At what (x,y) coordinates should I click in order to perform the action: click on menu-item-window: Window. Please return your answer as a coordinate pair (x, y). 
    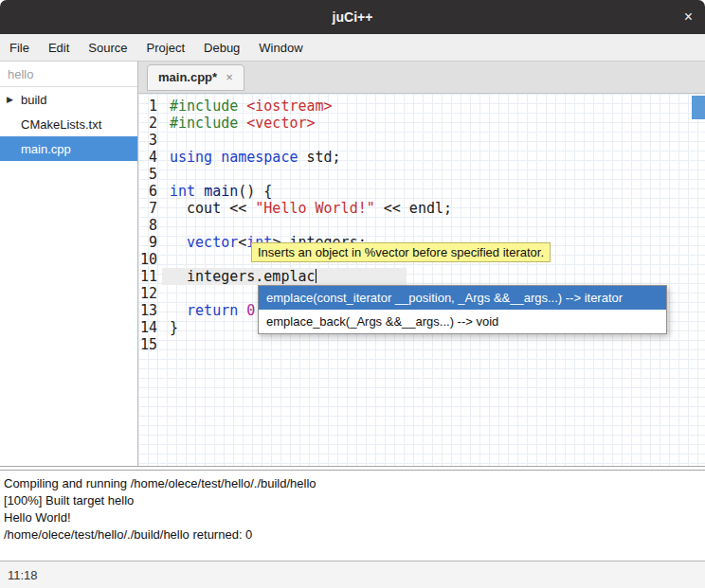
    Looking at the image, I should click on (280, 47).